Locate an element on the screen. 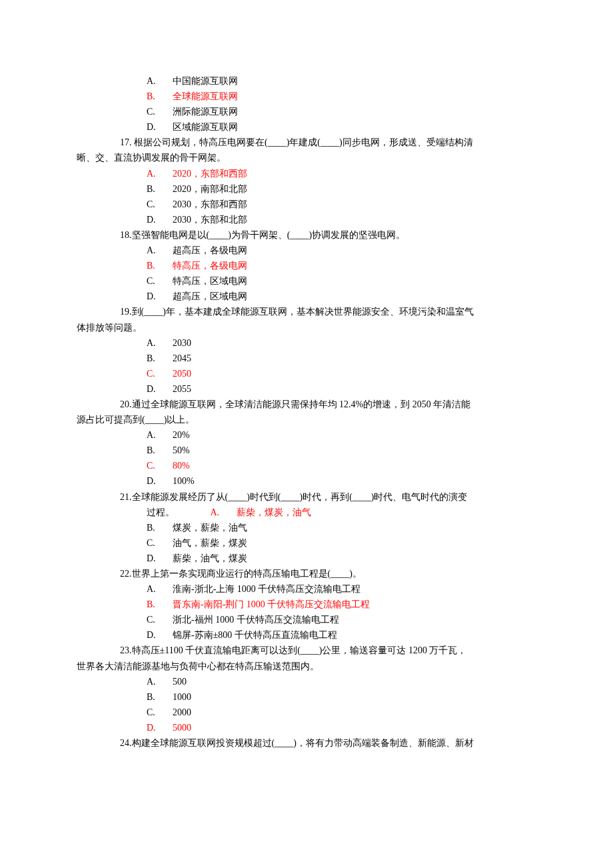  q21-option-c: C. 油气，薪柴，煤炭 is located at coordinates (341, 543).